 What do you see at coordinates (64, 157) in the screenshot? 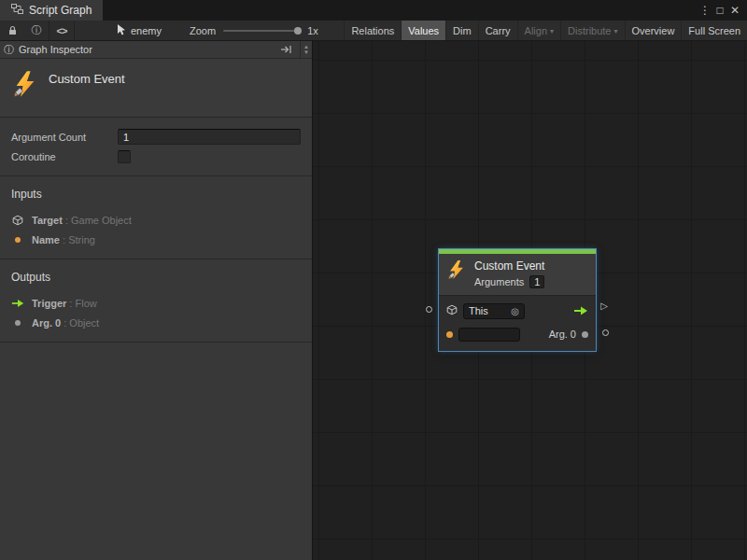
I see `coroutine-label: Coroutine` at bounding box center [64, 157].